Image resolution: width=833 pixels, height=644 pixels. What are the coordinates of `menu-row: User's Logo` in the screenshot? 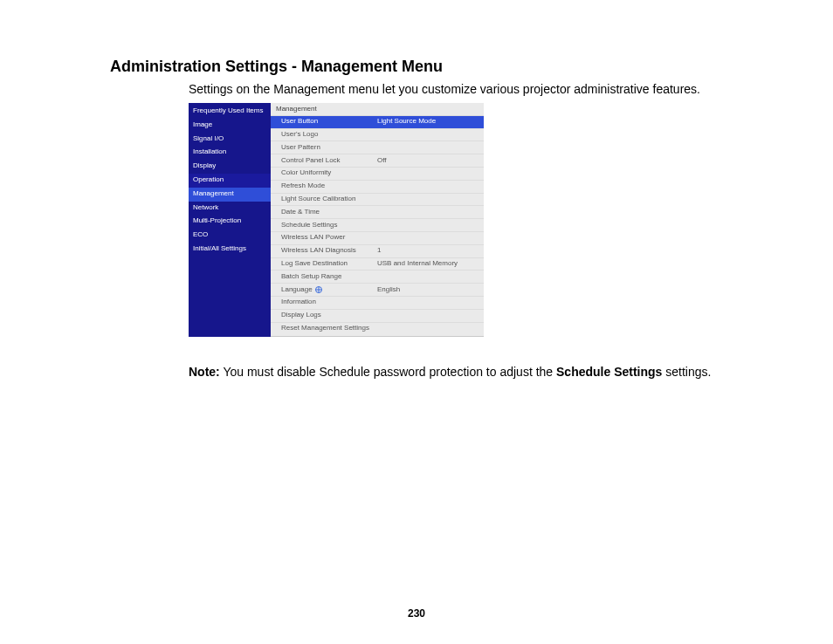 It's located at (377, 134).